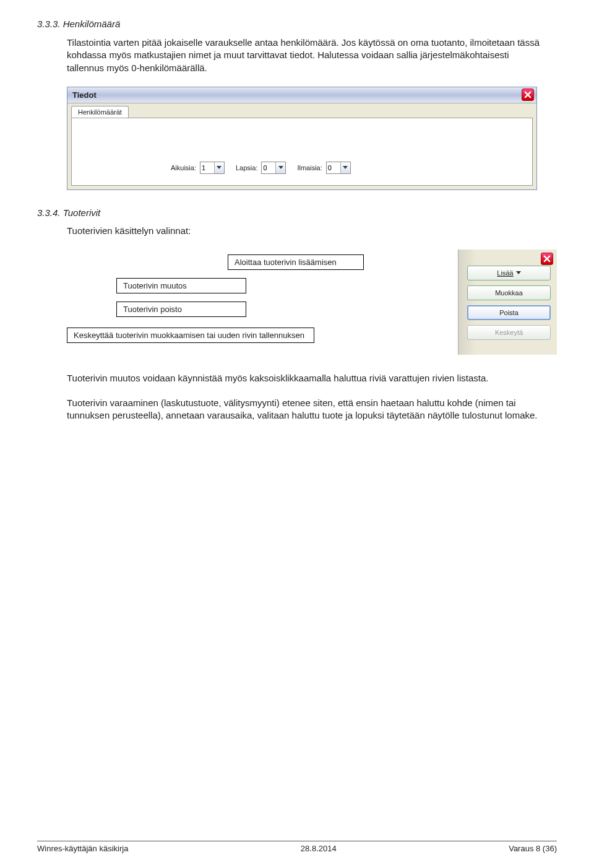 This screenshot has width=594, height=868. I want to click on footer-center: 28.8.2014, so click(319, 848).